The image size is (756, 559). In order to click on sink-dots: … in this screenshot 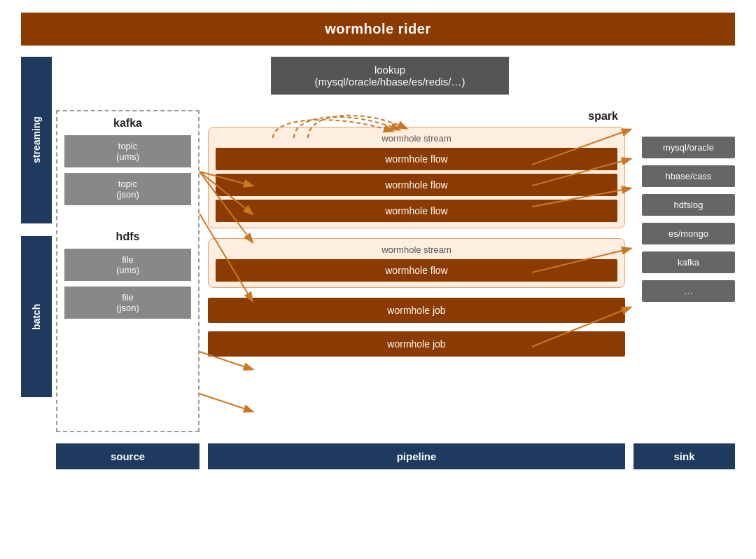, I will do `click(689, 291)`.